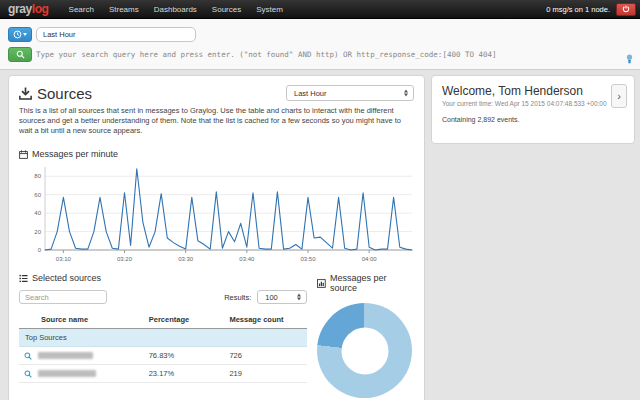 The width and height of the screenshot is (640, 400). What do you see at coordinates (372, 283) in the screenshot?
I see `messages-per-source-title: Messages per source` at bounding box center [372, 283].